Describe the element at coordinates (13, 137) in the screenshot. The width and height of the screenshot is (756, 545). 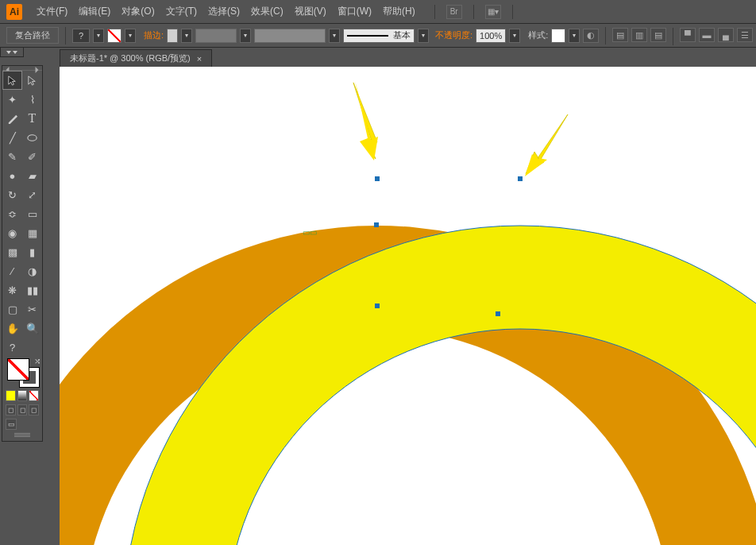
I see `line-tool: ╱` at that location.